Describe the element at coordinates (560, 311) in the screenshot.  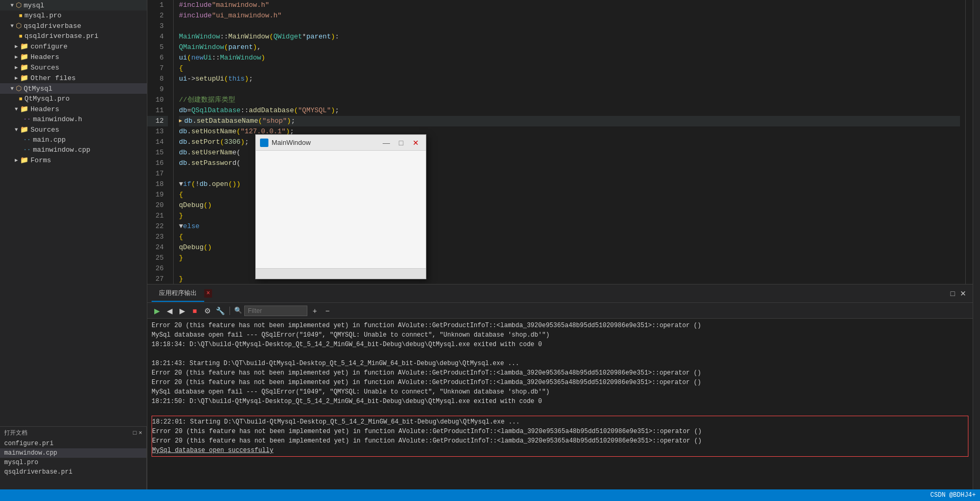
I see `bottom-toolbar: ▶ ◀ ▶ ■ ⚙ 🔧 🔍 + −` at that location.